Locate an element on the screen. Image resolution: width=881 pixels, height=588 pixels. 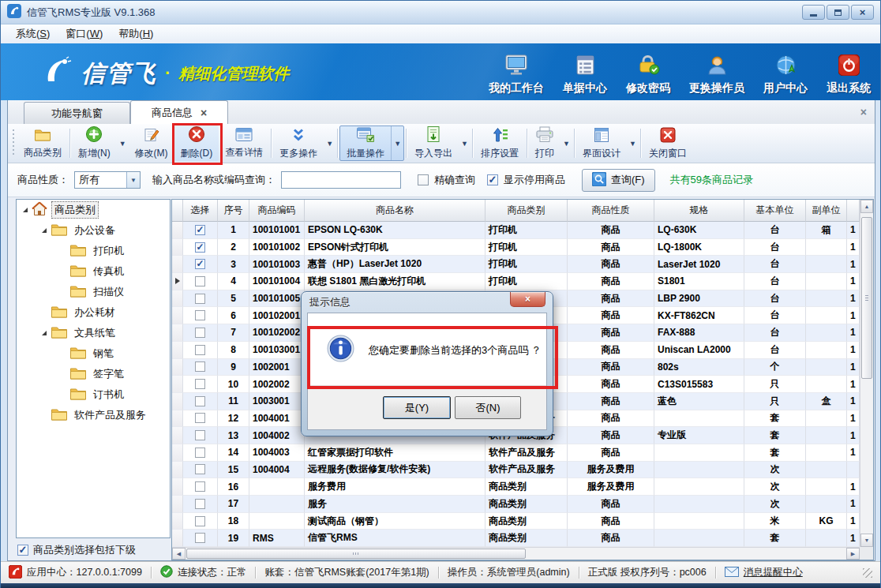
sort-settings-button: 排序设置 is located at coordinates (500, 144).